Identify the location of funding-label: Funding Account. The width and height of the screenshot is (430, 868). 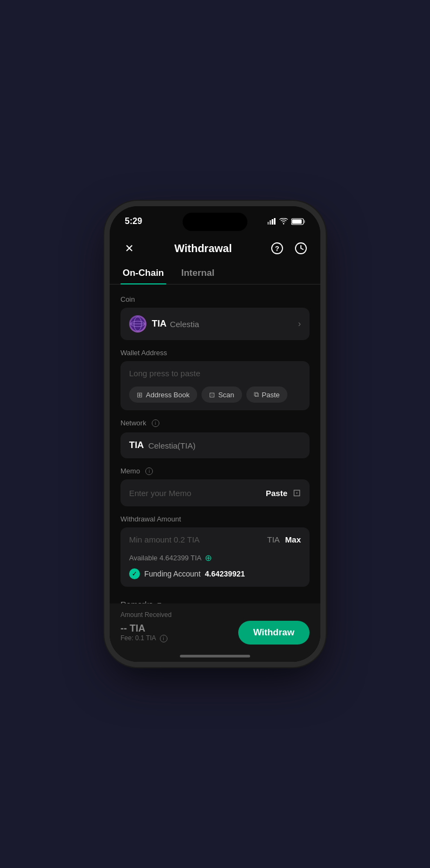
(172, 574).